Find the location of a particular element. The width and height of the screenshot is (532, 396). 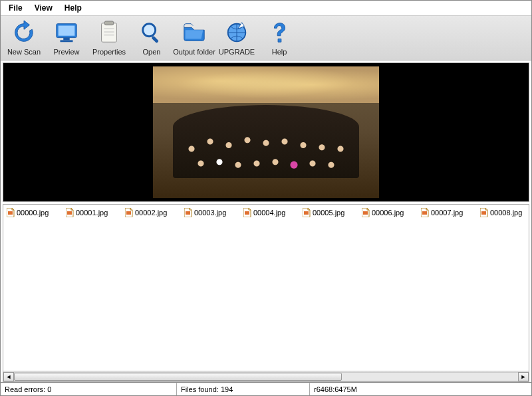

toolbar-label: Preview is located at coordinates (66, 52).